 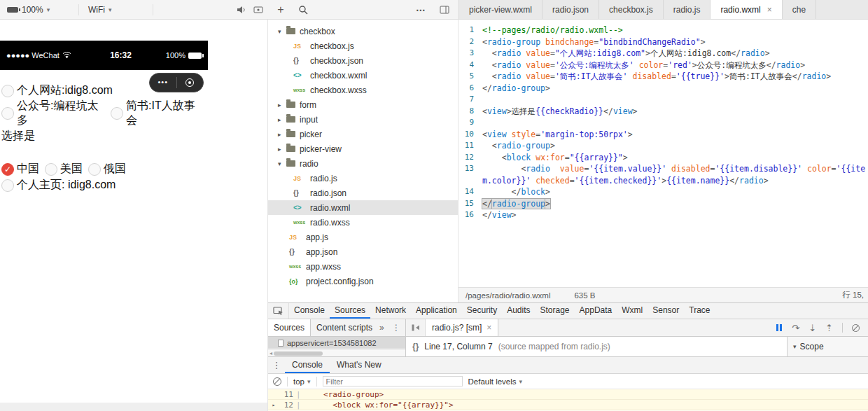 I want to click on tree-file-radio.wxss: wxssradio.wxss, so click(x=363, y=223).